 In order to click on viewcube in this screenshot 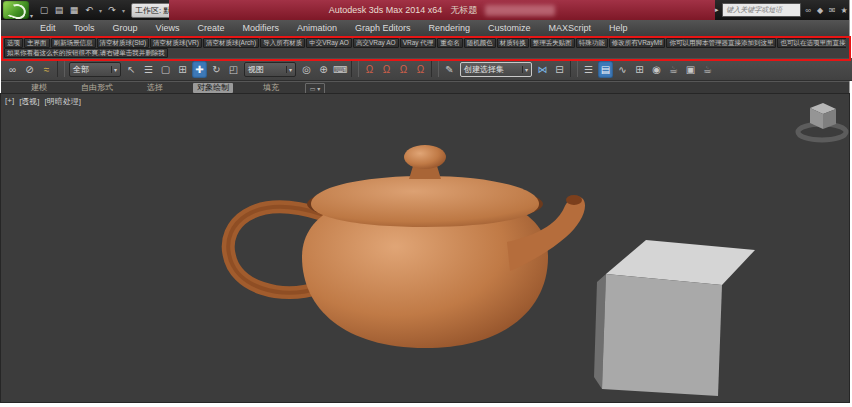, I will do `click(822, 122)`.